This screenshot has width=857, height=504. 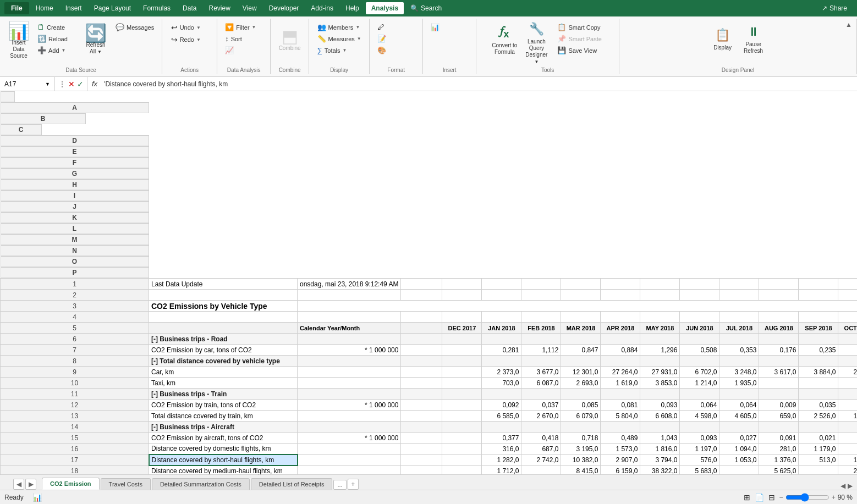 I want to click on cell-18-month-3: 8 415,0, so click(x=581, y=470).